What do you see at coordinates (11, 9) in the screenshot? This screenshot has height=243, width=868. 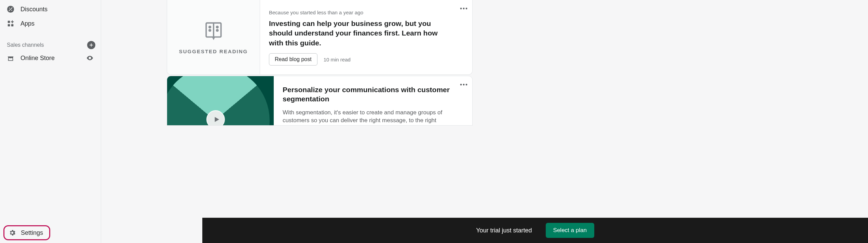 I see `discount-icon` at bounding box center [11, 9].